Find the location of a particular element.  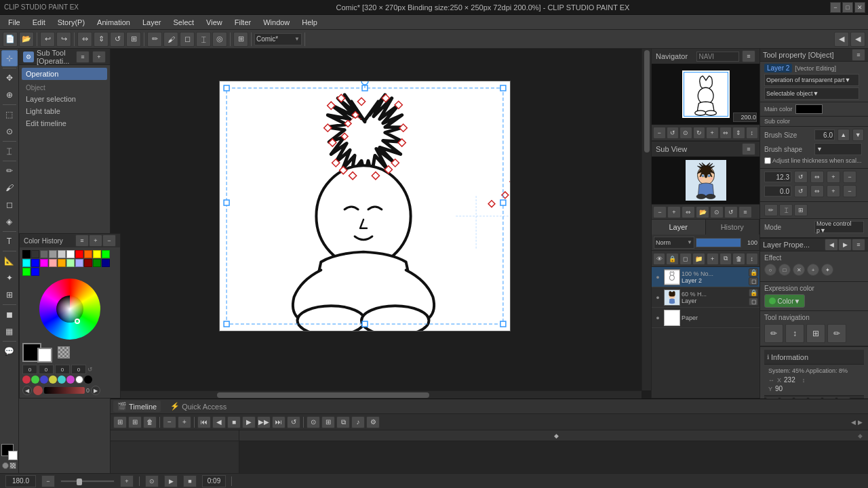

menu-story: Story(P) is located at coordinates (71, 22).